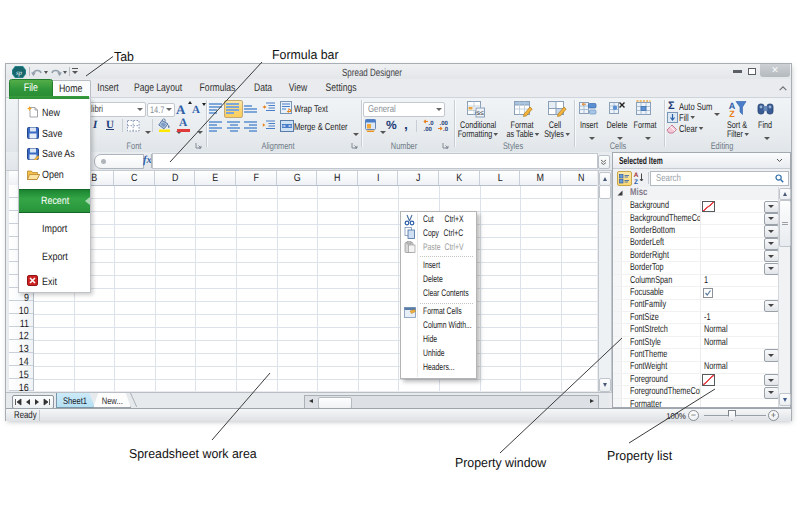 The height and width of the screenshot is (510, 800). What do you see at coordinates (696, 256) in the screenshot?
I see `property-row-borderright: BorderRight` at bounding box center [696, 256].